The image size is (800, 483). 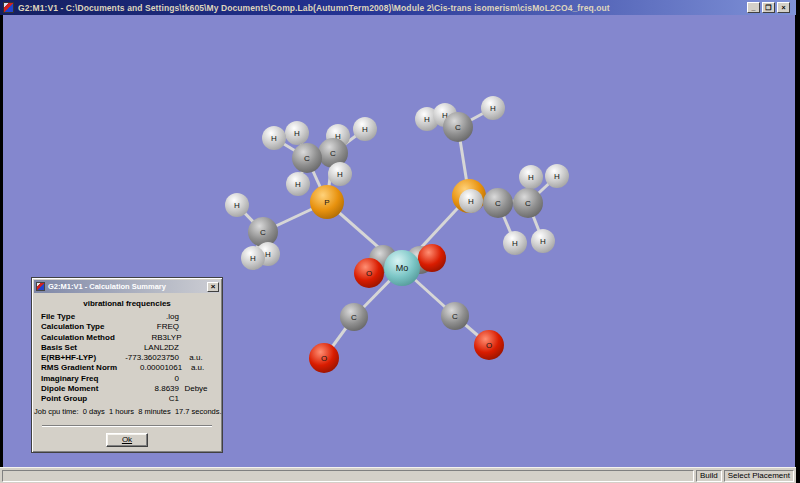 What do you see at coordinates (74, 379) in the screenshot?
I see `summary-row-label: Imaginary Freq` at bounding box center [74, 379].